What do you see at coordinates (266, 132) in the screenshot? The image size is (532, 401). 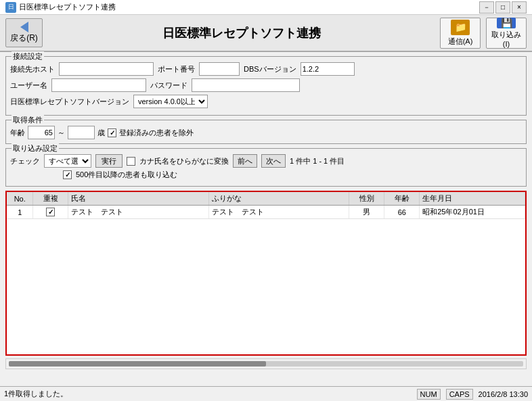 I see `fetch-content: 年齢 ～ 歳 登録済みの患者を除外` at bounding box center [266, 132].